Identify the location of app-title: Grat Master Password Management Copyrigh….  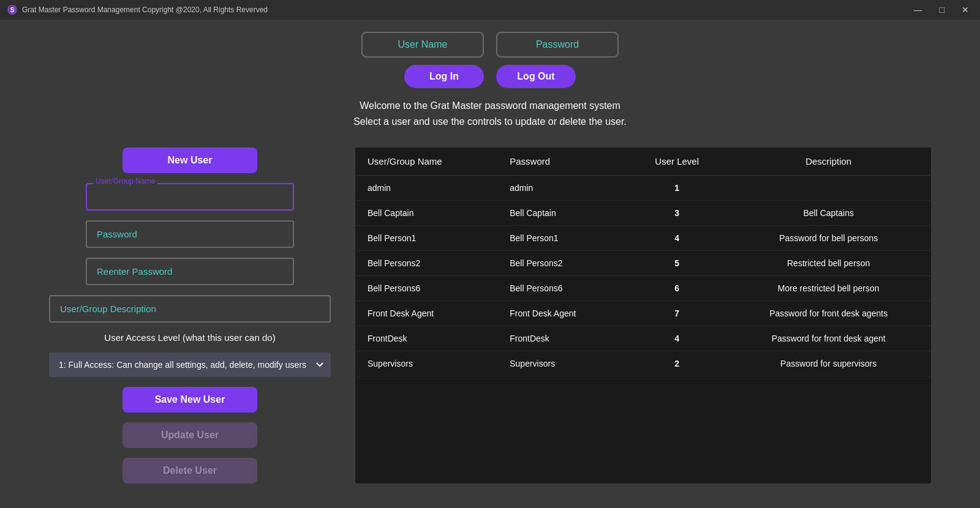
(145, 10).